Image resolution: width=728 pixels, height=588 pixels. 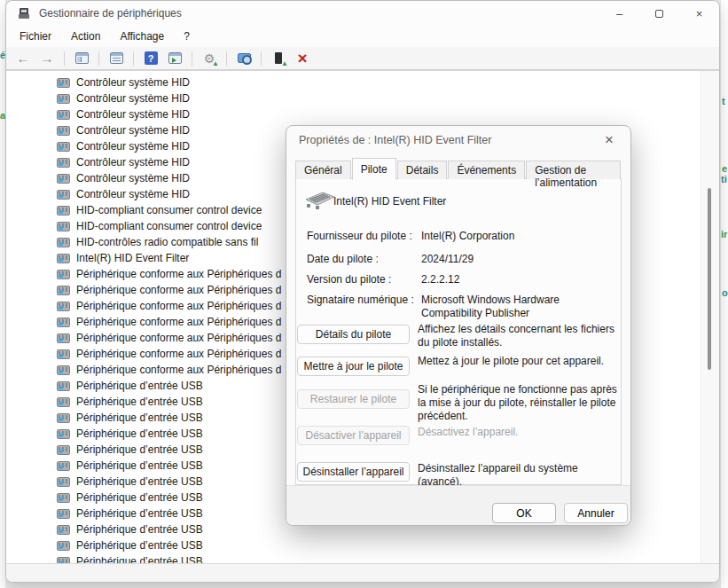 What do you see at coordinates (353, 435) in the screenshot?
I see `disable-device-button: Désactiver l’appareil` at bounding box center [353, 435].